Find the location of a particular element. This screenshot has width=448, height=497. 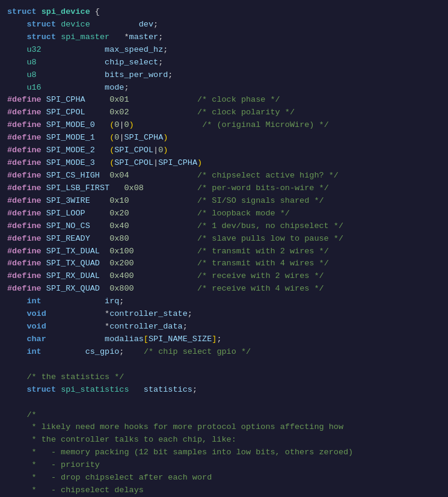

line-22: #define SPI_RX_DUAL 0x400 /* receive wit… is located at coordinates (224, 277).